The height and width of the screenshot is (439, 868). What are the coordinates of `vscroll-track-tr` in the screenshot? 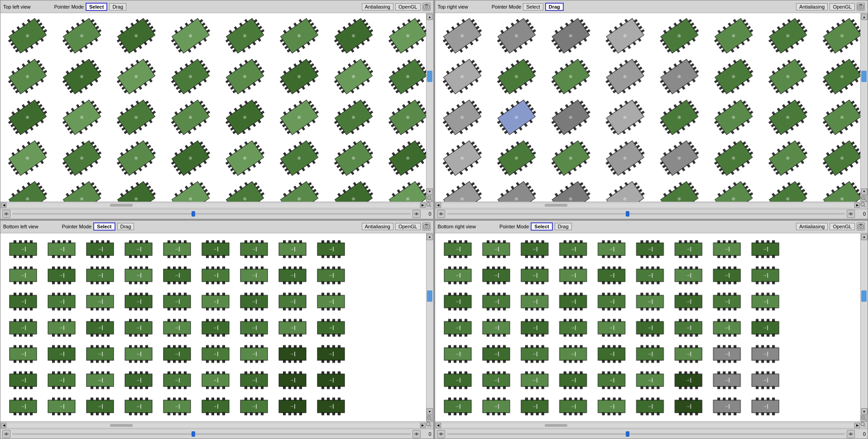 It's located at (864, 104).